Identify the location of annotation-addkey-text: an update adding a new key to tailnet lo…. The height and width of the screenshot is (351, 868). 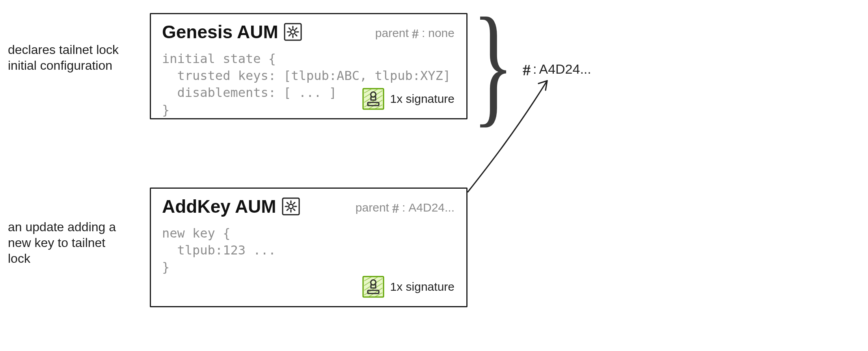
(62, 243).